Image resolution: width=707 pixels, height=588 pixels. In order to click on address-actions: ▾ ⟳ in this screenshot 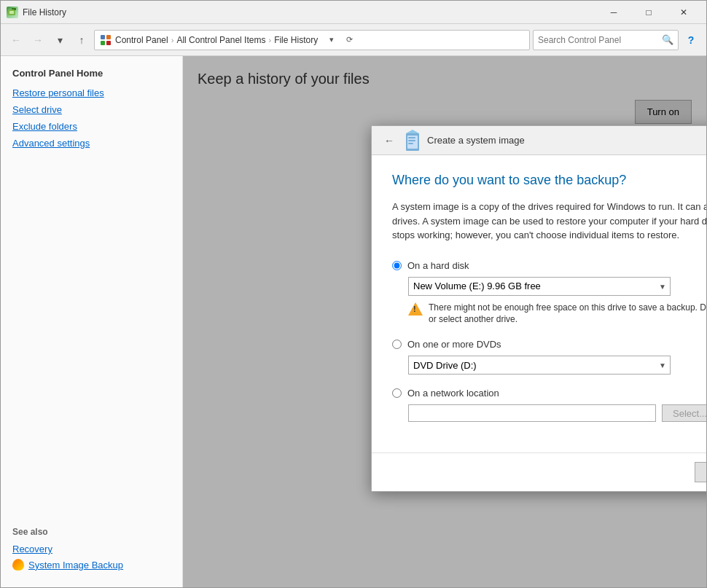, I will do `click(340, 40)`.